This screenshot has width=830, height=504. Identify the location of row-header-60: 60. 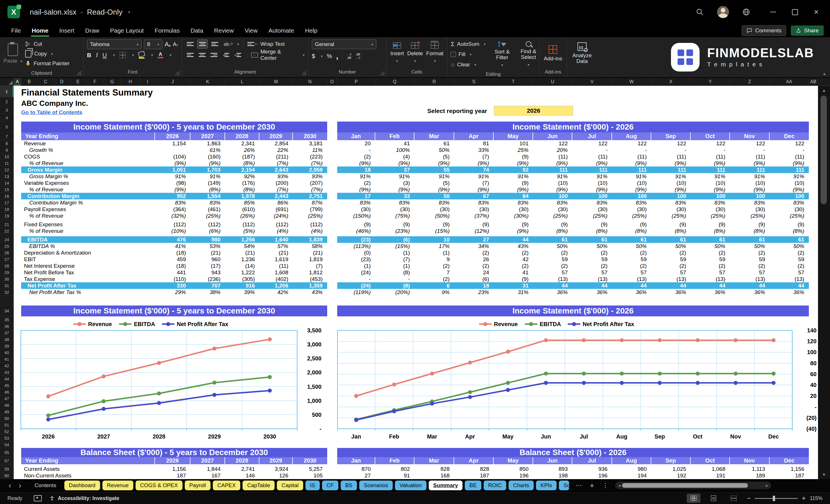
(7, 476).